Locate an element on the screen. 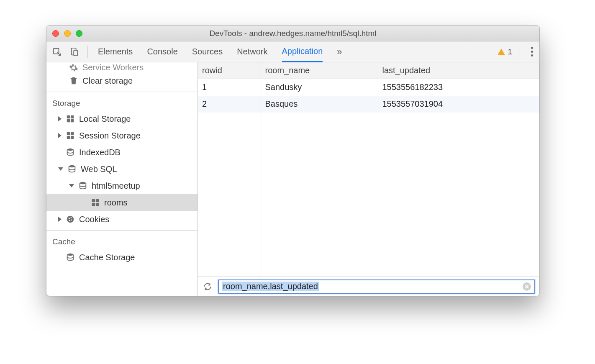  titlebar: DevTools - andrew.hedges.name/html5/sql.… is located at coordinates (293, 33).